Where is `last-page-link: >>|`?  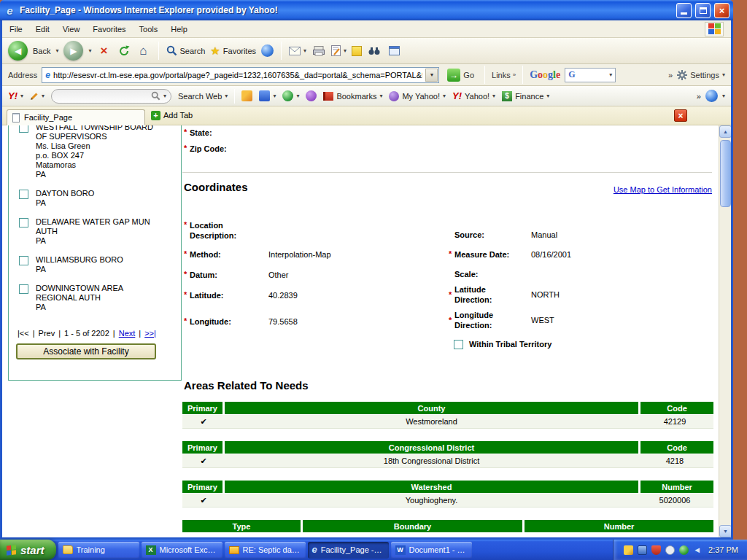
last-page-link: >>| is located at coordinates (150, 333).